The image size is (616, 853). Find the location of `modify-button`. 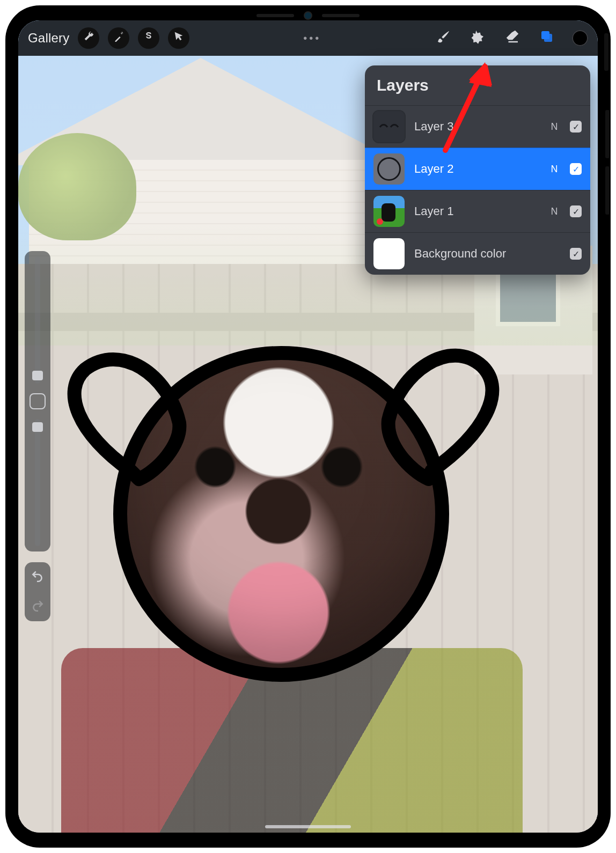

modify-button is located at coordinates (38, 401).